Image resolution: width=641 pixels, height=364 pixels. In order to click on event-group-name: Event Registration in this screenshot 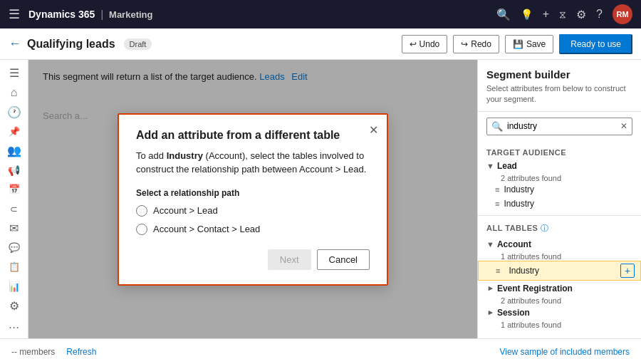, I will do `click(535, 288)`.